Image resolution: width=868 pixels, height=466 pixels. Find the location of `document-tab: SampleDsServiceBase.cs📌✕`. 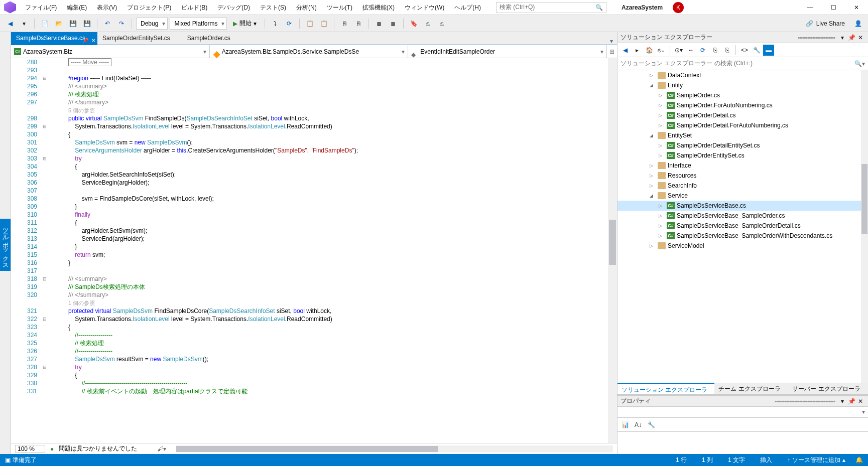

document-tab: SampleDsServiceBase.cs📌✕ is located at coordinates (54, 38).